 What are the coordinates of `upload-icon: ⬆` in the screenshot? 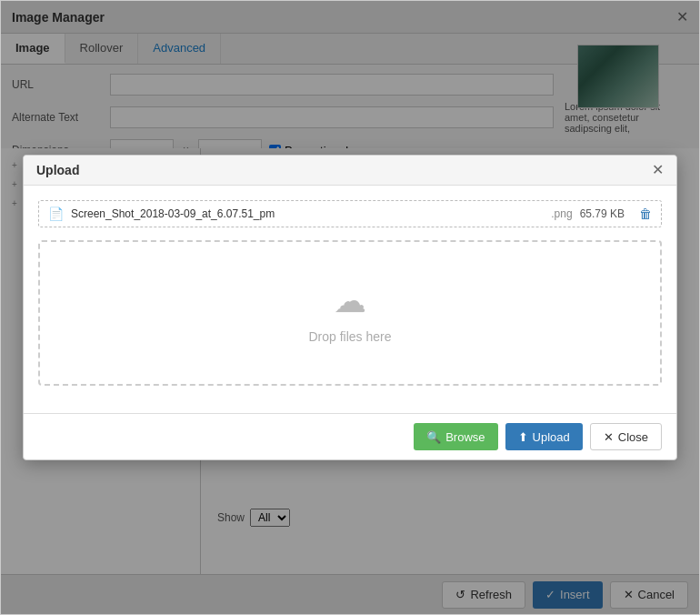 It's located at (524, 437).